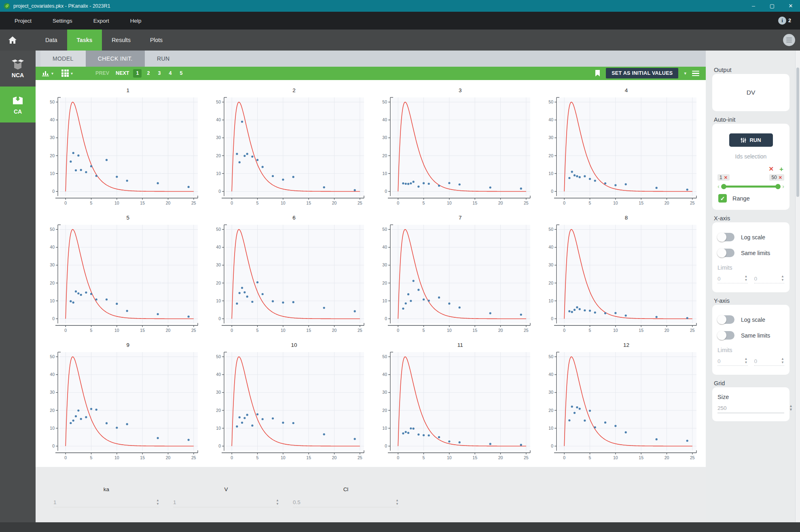  What do you see at coordinates (731, 361) in the screenshot?
I see `y-limit-min-input` at bounding box center [731, 361].